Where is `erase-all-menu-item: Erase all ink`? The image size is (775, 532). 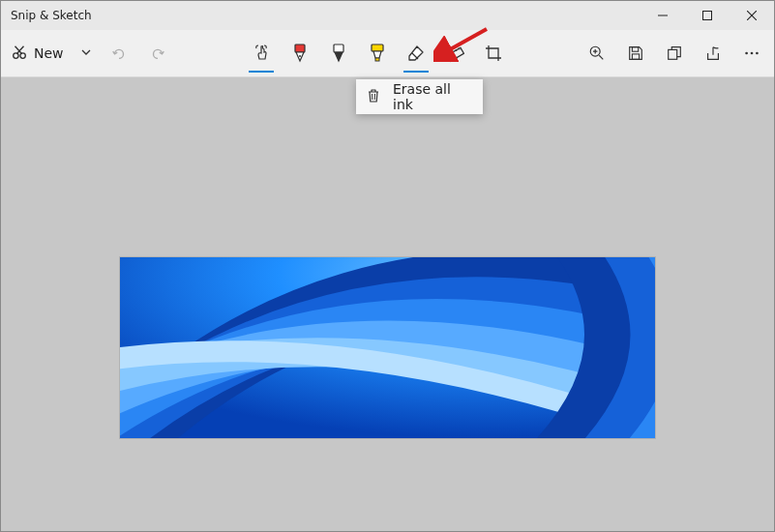
erase-all-menu-item: Erase all ink is located at coordinates (433, 97).